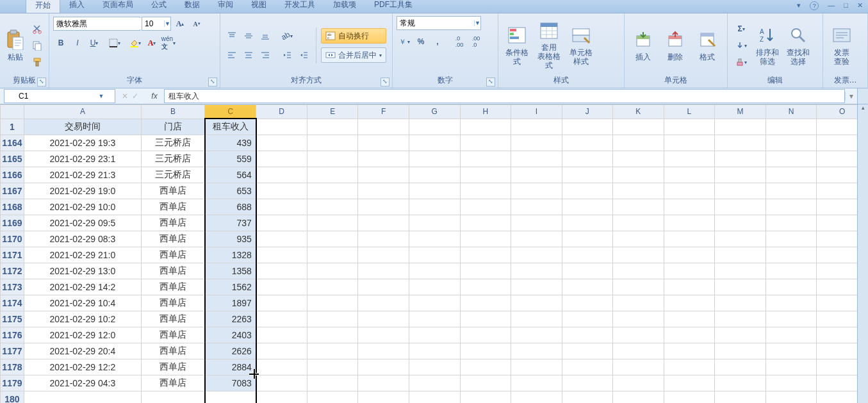  Describe the element at coordinates (791, 319) in the screenshot. I see `cell-N1175` at that location.